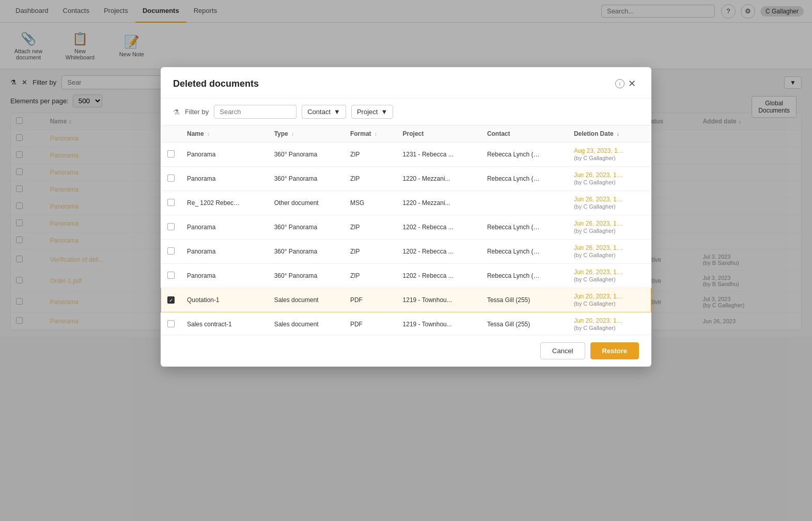  I want to click on table-row: Panorama 360° Panorama ZIP 1220 - Mezzan…, so click(406, 179).